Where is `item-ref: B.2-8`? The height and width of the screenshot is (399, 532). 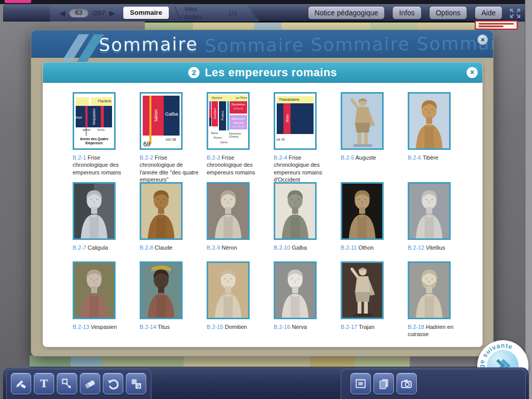
item-ref: B.2-8 is located at coordinates (146, 248).